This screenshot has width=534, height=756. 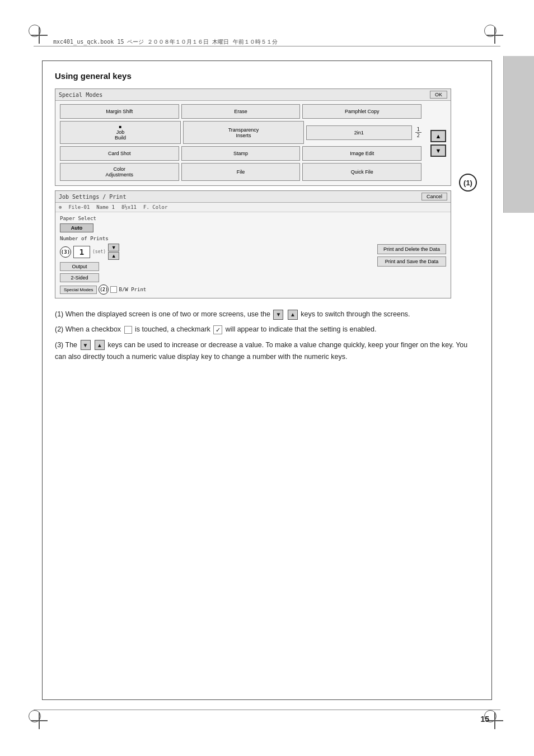 I want to click on print-save-button: Print and Save the Data, so click(x=412, y=262).